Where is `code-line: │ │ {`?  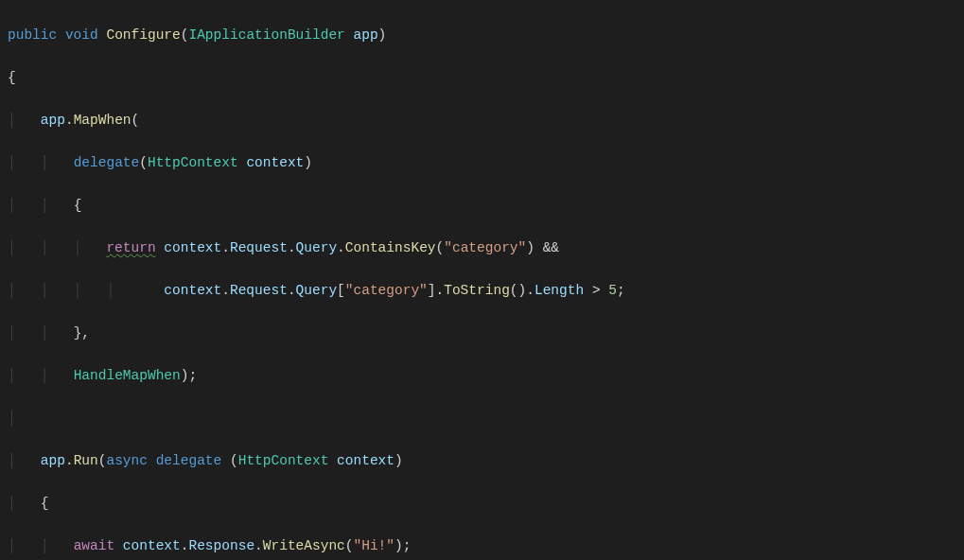 code-line: │ │ { is located at coordinates (486, 205).